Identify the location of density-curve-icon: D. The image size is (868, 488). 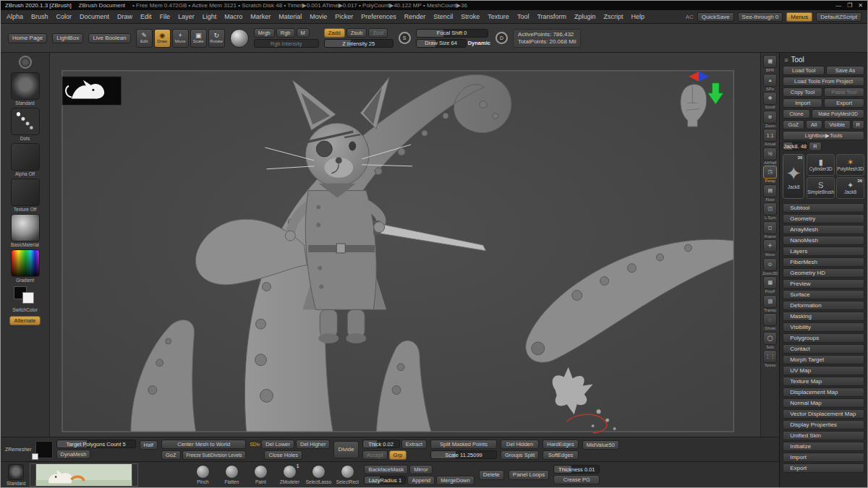
(502, 38).